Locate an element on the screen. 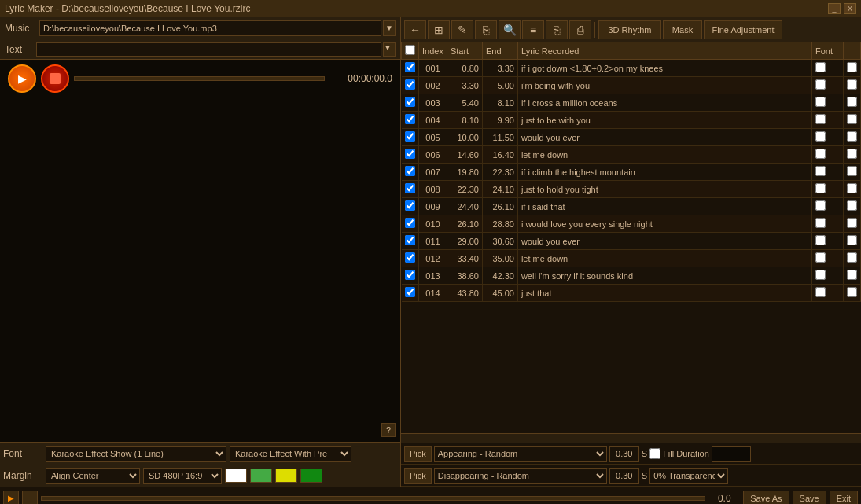 The height and width of the screenshot is (504, 861). row-lyric: well i'm sorry if it sounds kind is located at coordinates (664, 276).